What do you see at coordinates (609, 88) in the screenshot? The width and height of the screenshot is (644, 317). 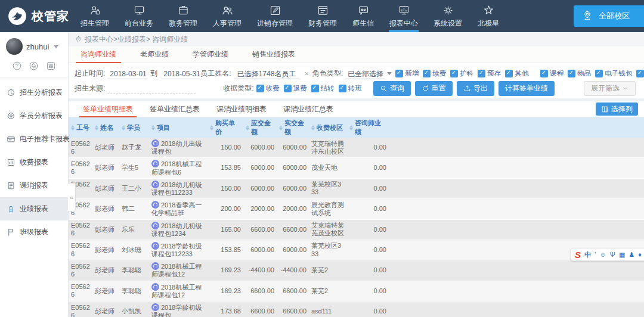 I see `expand-filter-button: 展开筛选` at bounding box center [609, 88].